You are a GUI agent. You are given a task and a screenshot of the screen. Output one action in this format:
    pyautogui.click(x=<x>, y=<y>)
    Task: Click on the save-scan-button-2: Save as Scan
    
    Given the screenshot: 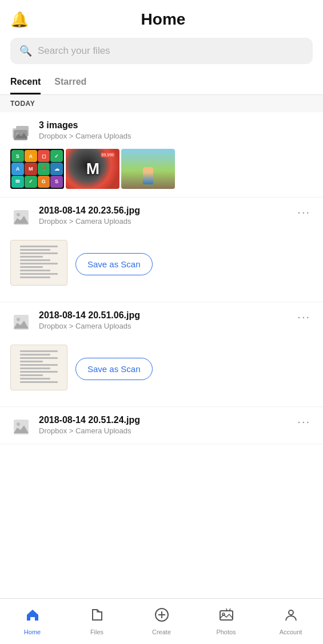 What is the action you would take?
    pyautogui.click(x=114, y=264)
    